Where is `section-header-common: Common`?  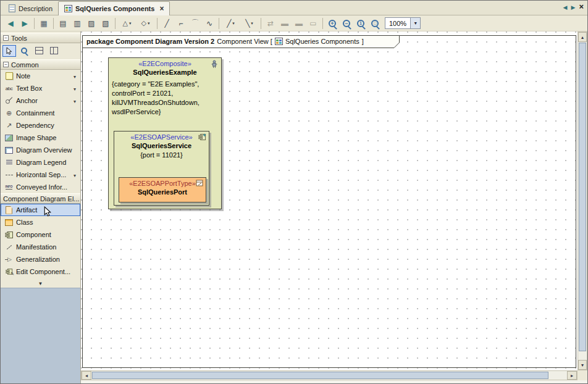 section-header-common: Common is located at coordinates (41, 64).